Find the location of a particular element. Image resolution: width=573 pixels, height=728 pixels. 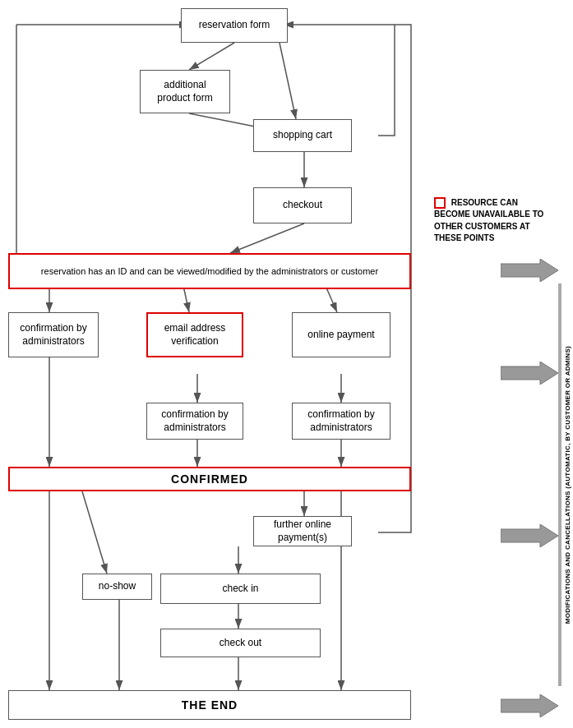

further-payment-box: further onlinepayment(s) is located at coordinates (303, 531).